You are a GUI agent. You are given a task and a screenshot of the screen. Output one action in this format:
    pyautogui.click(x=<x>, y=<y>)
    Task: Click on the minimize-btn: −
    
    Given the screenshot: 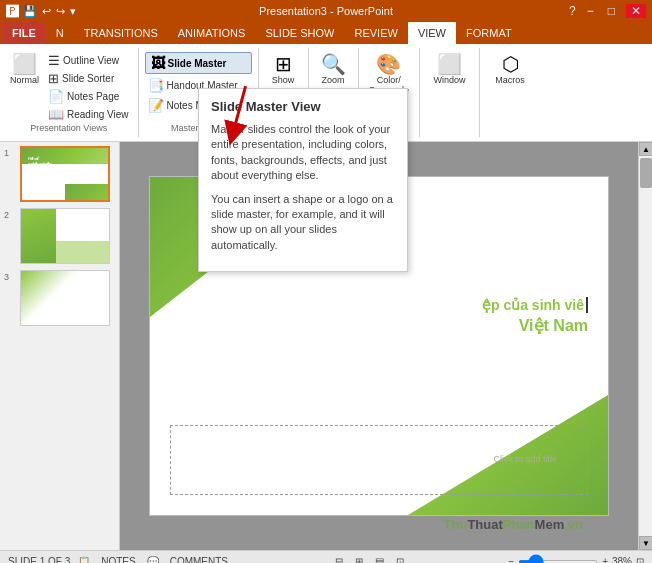 What is the action you would take?
    pyautogui.click(x=590, y=11)
    